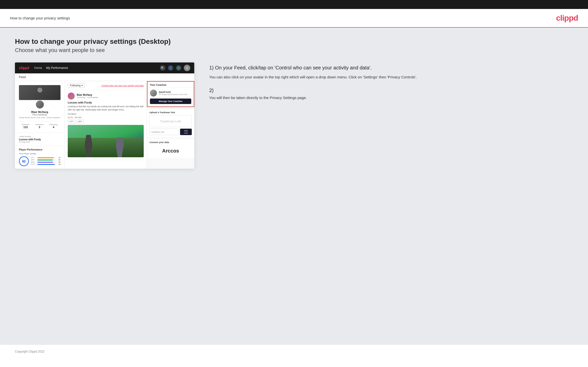  Describe the element at coordinates (106, 103) in the screenshot. I see `post-title: Lesson with Fordy` at that location.